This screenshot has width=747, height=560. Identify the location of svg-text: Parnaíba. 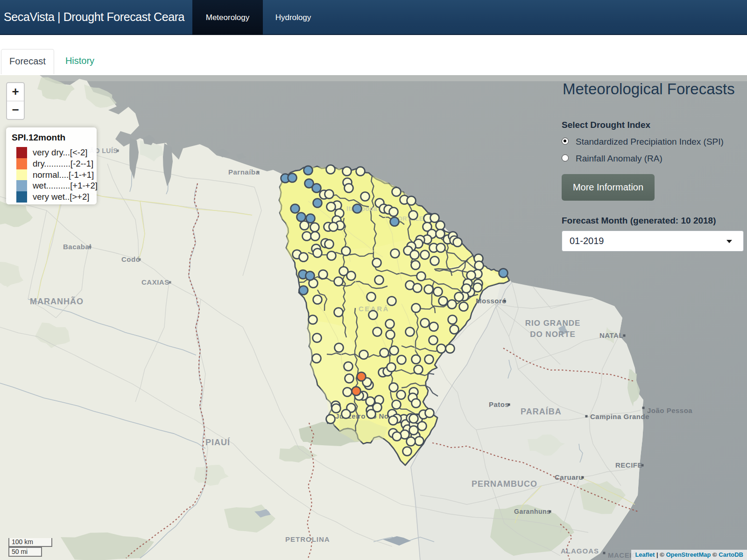
(244, 172).